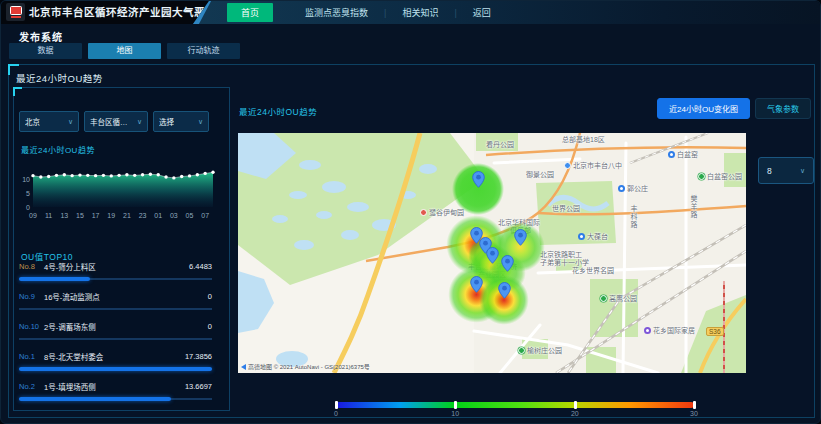  What do you see at coordinates (198, 356) in the screenshot?
I see `top-value: 17.3856` at bounding box center [198, 356].